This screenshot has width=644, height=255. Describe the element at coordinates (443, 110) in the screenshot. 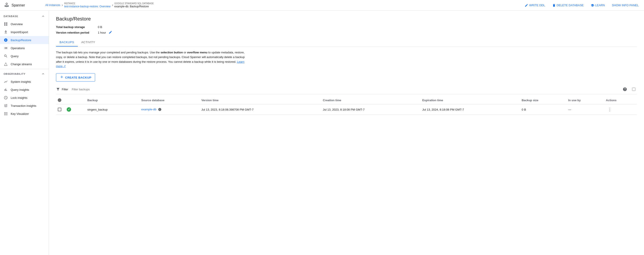

I see `expiration-time-value: Jul 13, 2024, 8:18:08 PM GMT-7` at that location.